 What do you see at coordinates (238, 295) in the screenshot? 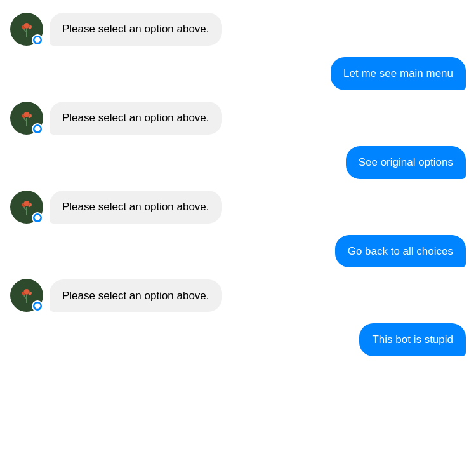
I see `message-row-msg7: Please select an option above.` at bounding box center [238, 295].